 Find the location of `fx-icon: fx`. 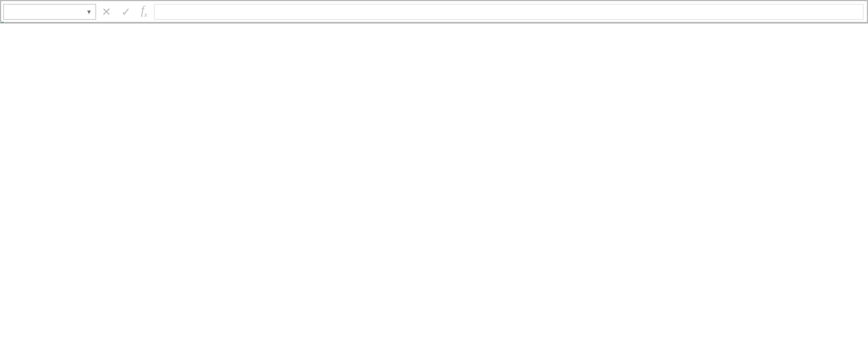

fx-icon: fx is located at coordinates (144, 11).